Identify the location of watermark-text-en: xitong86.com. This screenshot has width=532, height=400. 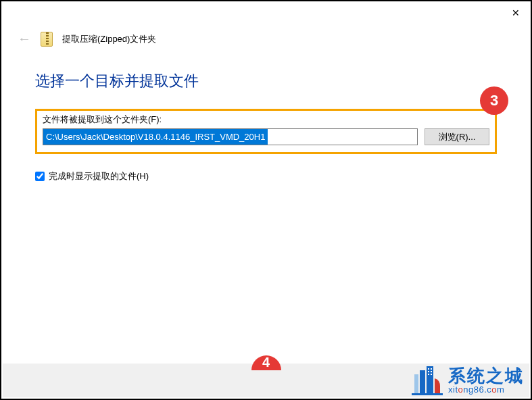
(486, 389).